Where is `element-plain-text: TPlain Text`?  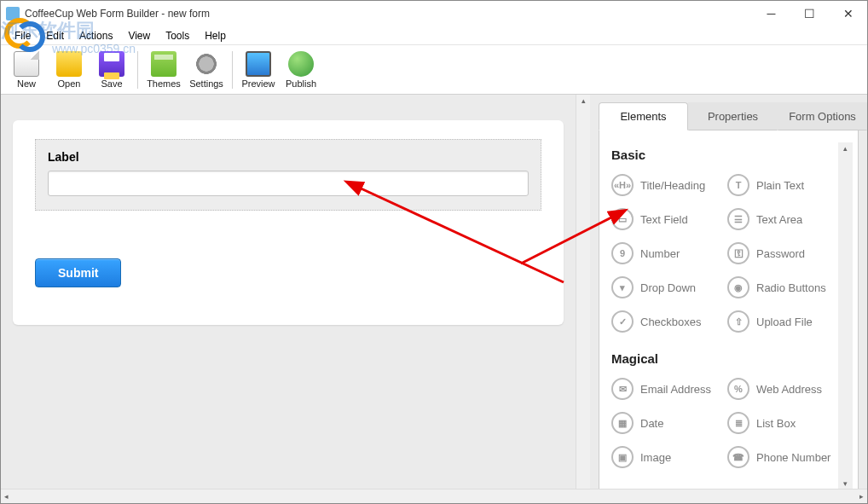 element-plain-text: TPlain Text is located at coordinates (783, 185).